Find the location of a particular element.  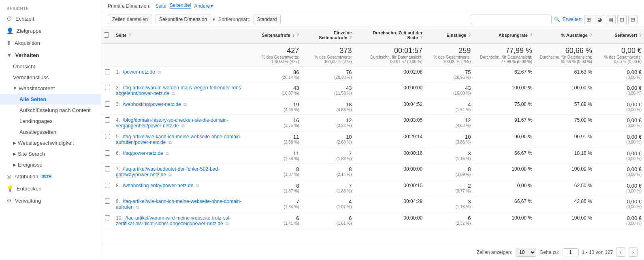

absprungrate-help-icon: ? is located at coordinates (531, 36).